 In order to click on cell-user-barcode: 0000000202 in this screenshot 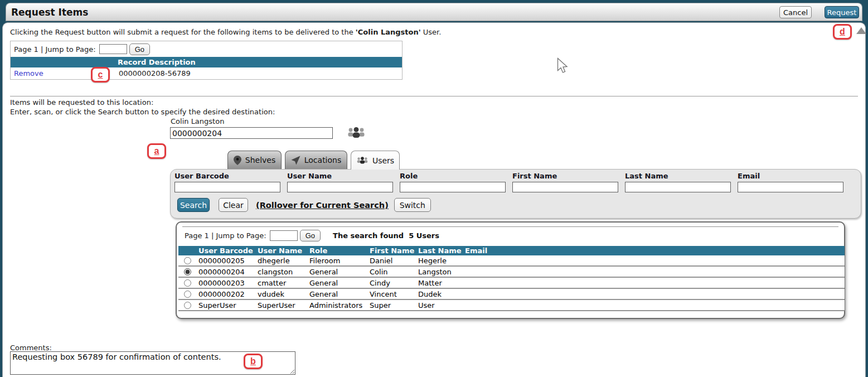, I will do `click(226, 294)`.